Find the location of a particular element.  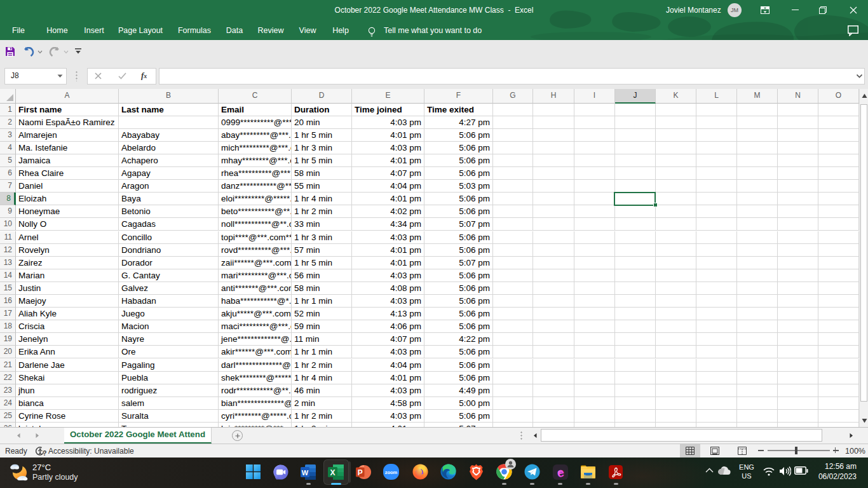

svg-text: X is located at coordinates (332, 472).